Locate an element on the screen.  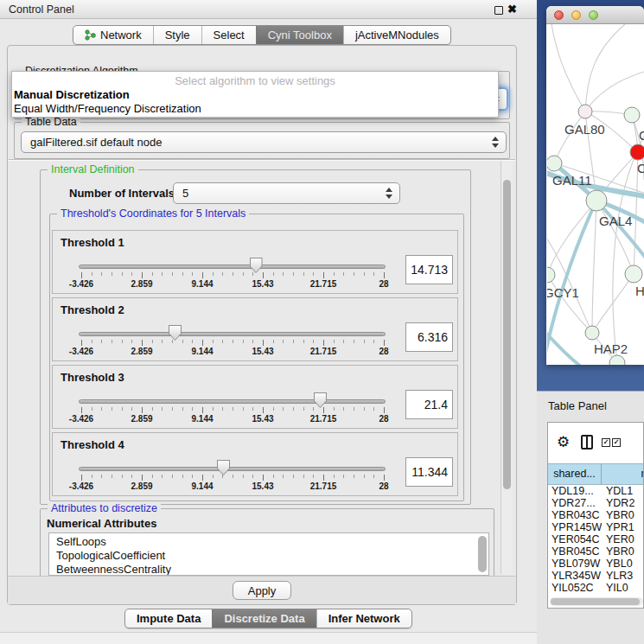
threshold-value-field: 21.4 is located at coordinates (429, 405).